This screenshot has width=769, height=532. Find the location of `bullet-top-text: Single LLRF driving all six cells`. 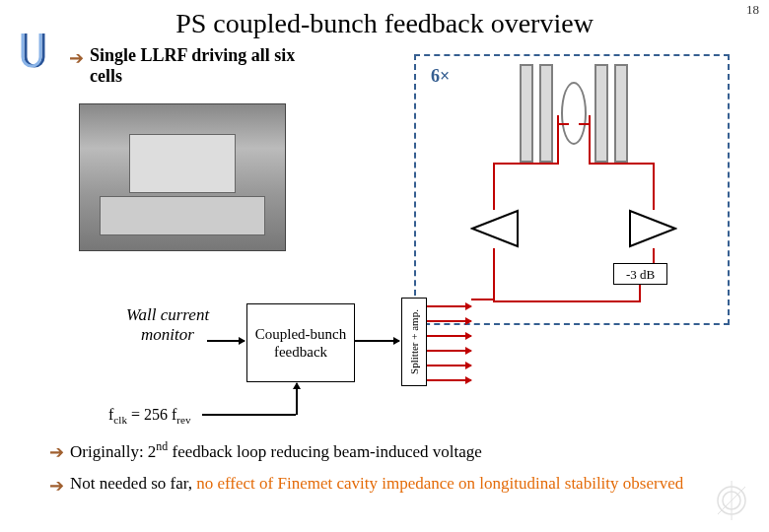

bullet-top-text: Single LLRF driving all six cells is located at coordinates (198, 66).